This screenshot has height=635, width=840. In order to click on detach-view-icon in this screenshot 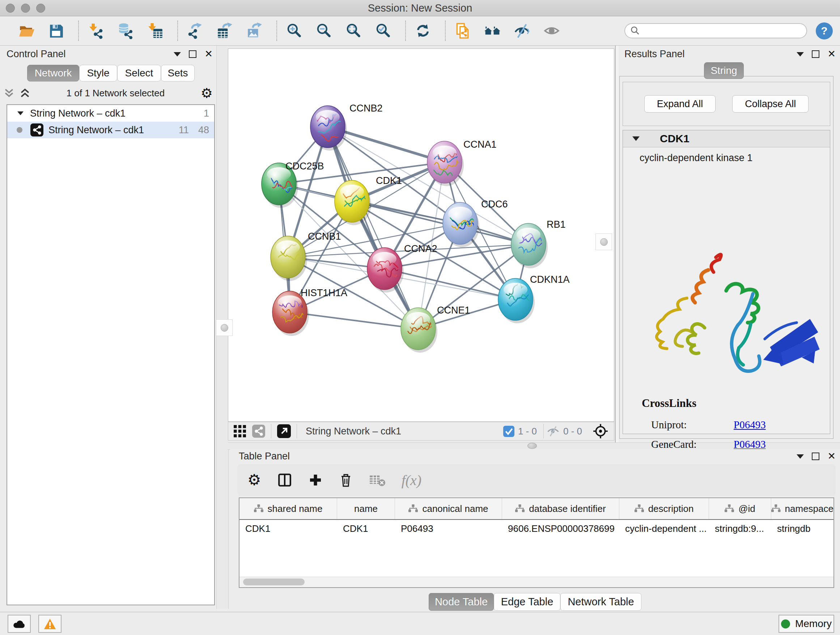, I will do `click(284, 431)`.